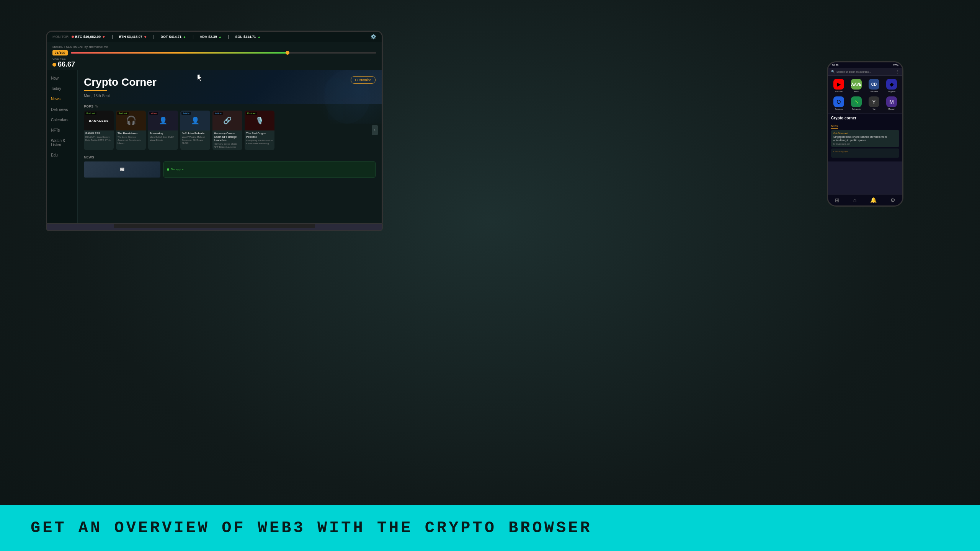 The image size is (980, 551). What do you see at coordinates (874, 200) in the screenshot?
I see `phone-nav-bell-icon: 🔔` at bounding box center [874, 200].